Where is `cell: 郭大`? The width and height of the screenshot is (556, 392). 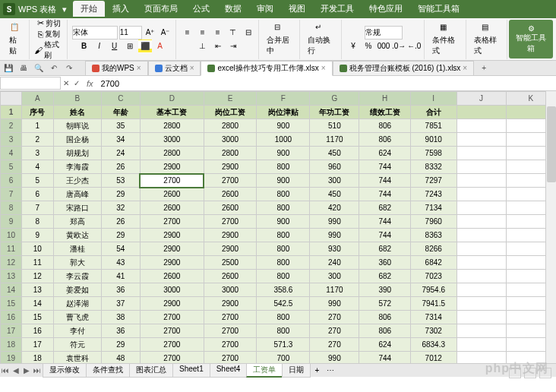
cell: 郭大 is located at coordinates (77, 263).